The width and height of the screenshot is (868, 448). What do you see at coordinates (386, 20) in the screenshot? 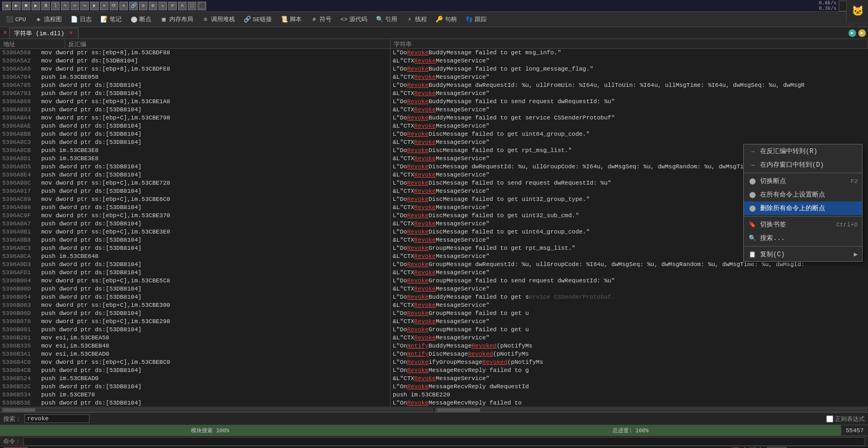
I see `reference-button: 🔍 引用` at bounding box center [386, 20].